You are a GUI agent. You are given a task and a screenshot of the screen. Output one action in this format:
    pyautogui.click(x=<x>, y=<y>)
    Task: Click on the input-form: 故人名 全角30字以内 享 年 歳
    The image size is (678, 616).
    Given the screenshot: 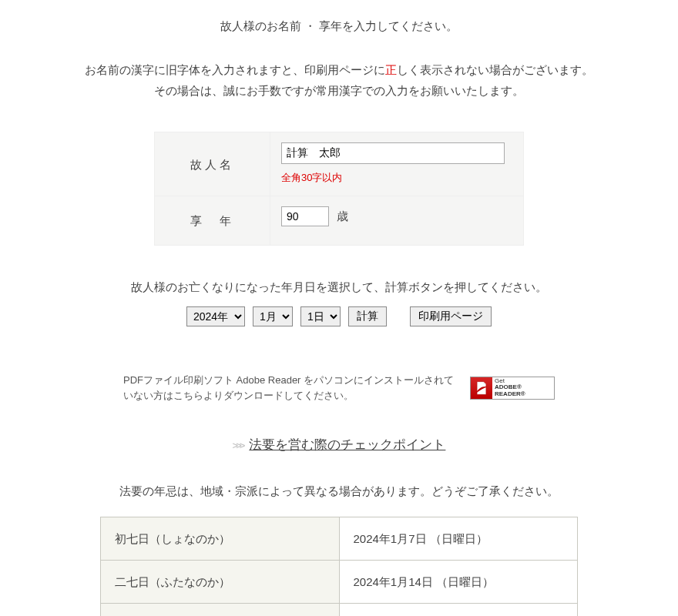 What is the action you would take?
    pyautogui.click(x=339, y=189)
    